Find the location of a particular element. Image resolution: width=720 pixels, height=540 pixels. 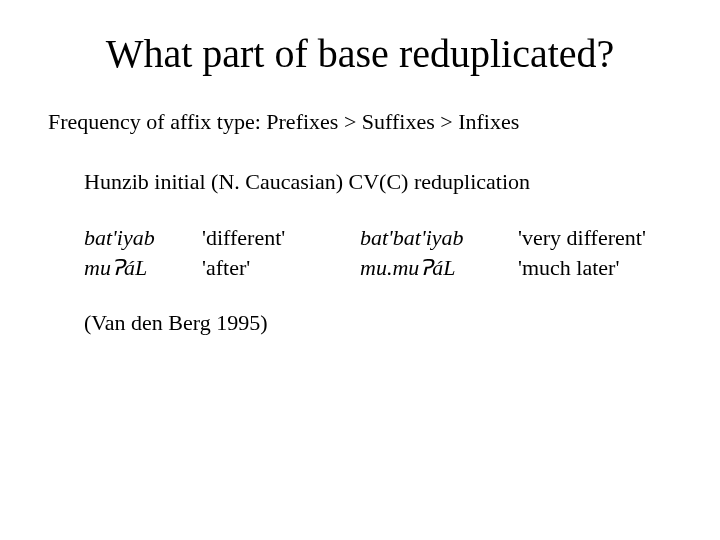

examples-table: bat'iyab 'different' bat'bat'iyab 'very … is located at coordinates (365, 252).